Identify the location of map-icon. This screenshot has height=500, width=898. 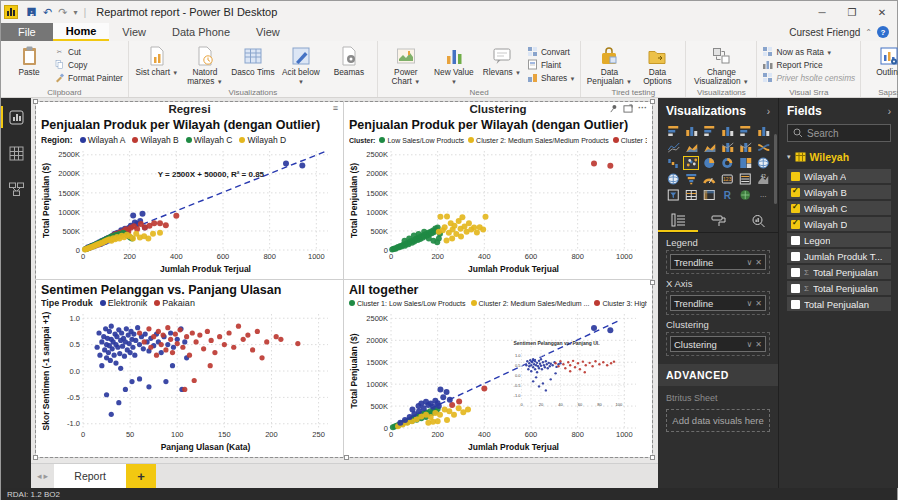
(763, 163).